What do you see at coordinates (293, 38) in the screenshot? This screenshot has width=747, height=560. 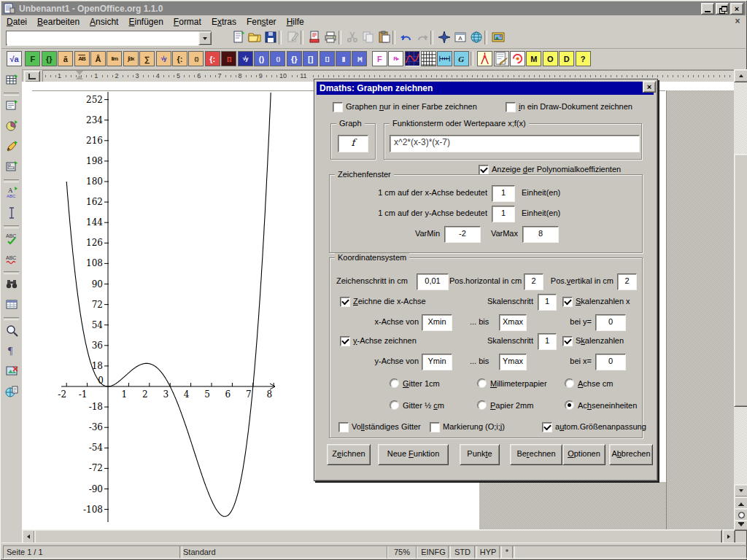 I see `edit-file-button` at bounding box center [293, 38].